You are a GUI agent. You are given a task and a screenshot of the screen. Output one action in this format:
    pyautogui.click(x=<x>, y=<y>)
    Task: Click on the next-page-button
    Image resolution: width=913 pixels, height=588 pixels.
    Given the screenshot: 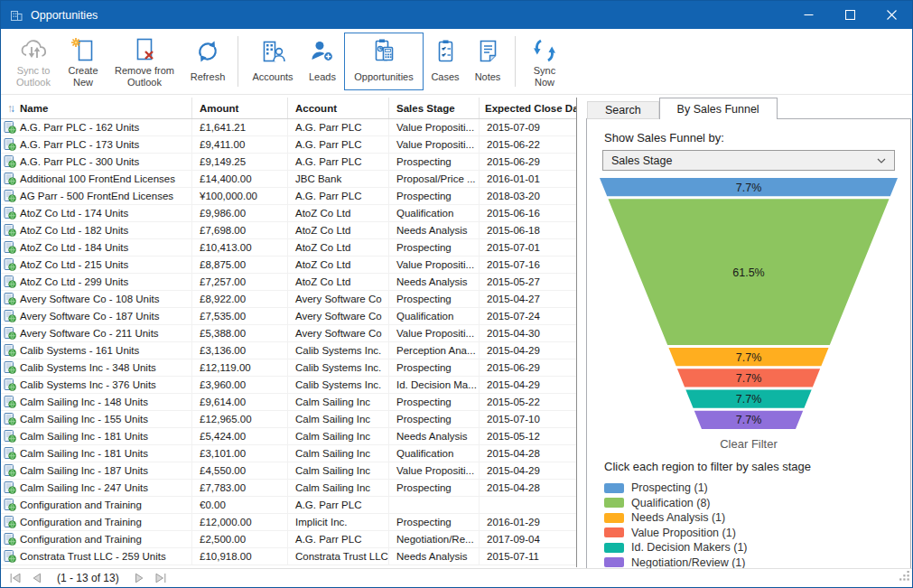 What is the action you would take?
    pyautogui.click(x=139, y=578)
    